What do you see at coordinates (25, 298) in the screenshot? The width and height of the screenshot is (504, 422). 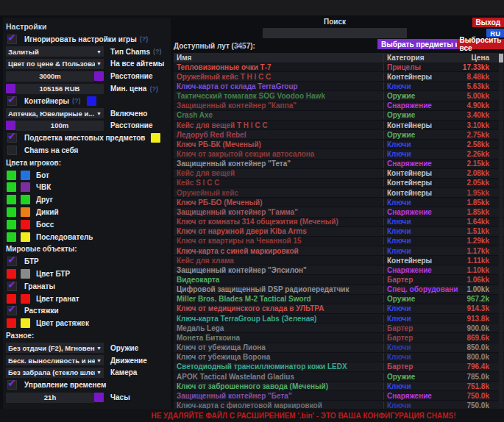 I see `color-chip-secondary-grenade-color` at bounding box center [25, 298].